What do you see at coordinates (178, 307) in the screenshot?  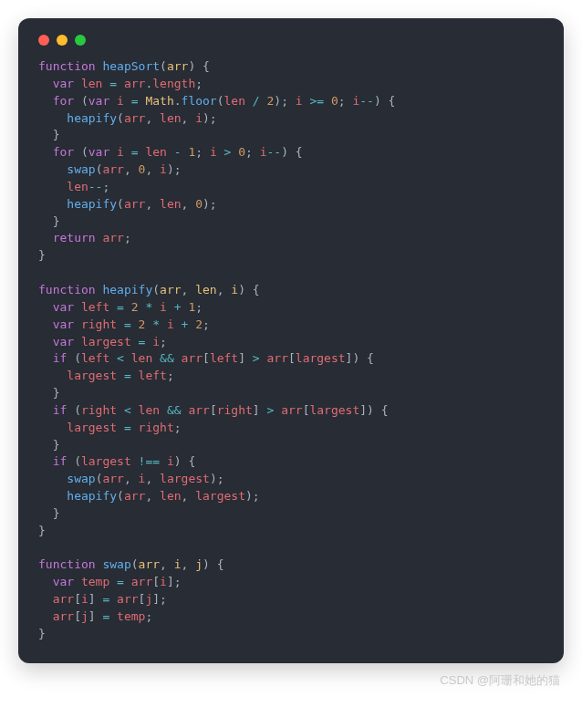 I see `token-op: +` at bounding box center [178, 307].